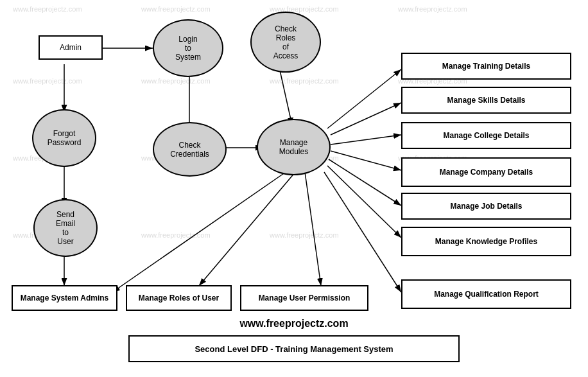  What do you see at coordinates (286, 42) in the screenshot?
I see `check-roles-circle: CheckRolesofAccess` at bounding box center [286, 42].